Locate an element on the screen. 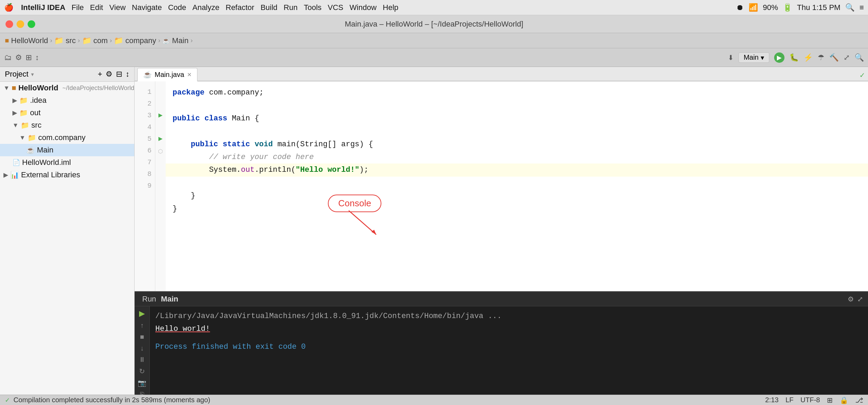  encoding-label: UTF-8 is located at coordinates (810, 400).